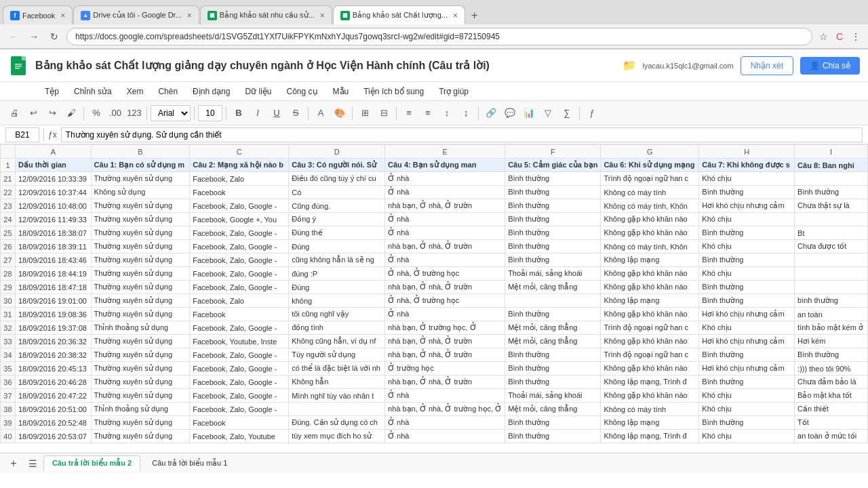 The image size is (868, 488). I want to click on cell-34-h: Bình thường, so click(747, 355).